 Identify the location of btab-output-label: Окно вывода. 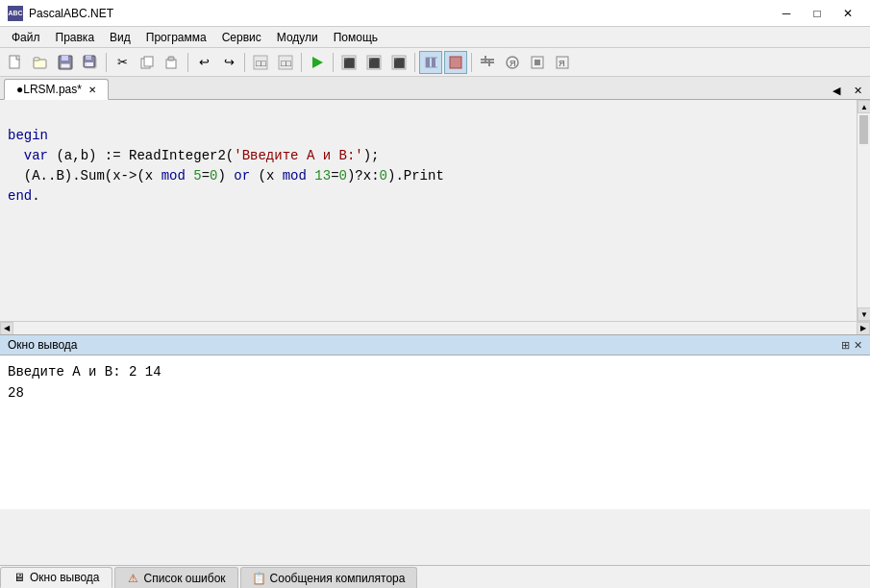
(65, 577).